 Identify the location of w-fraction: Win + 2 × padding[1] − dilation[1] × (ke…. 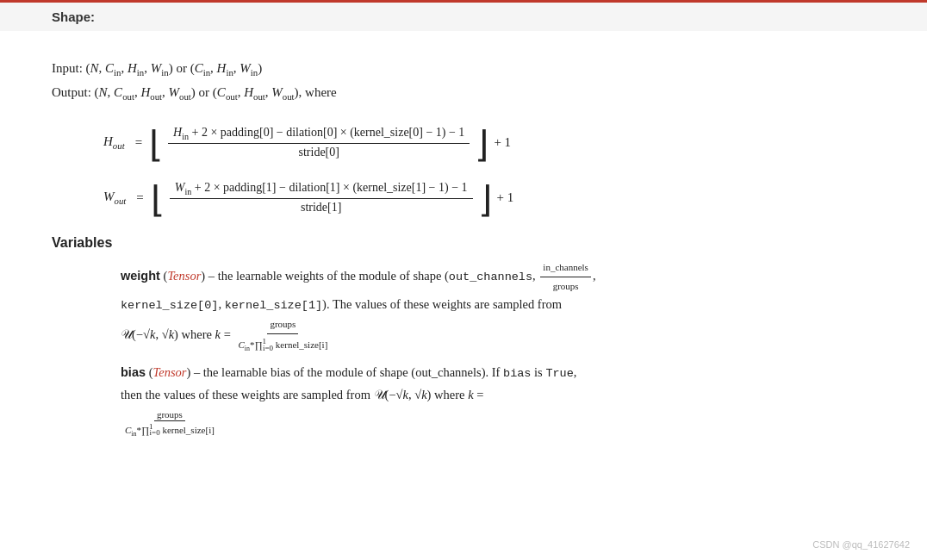
(321, 198).